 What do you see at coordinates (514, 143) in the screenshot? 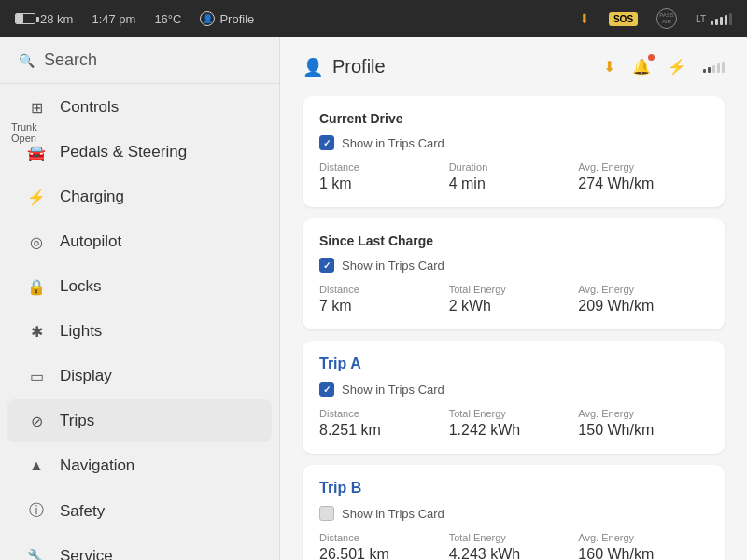
I see `current-drive-show-trips: Show in Trips Card` at bounding box center [514, 143].